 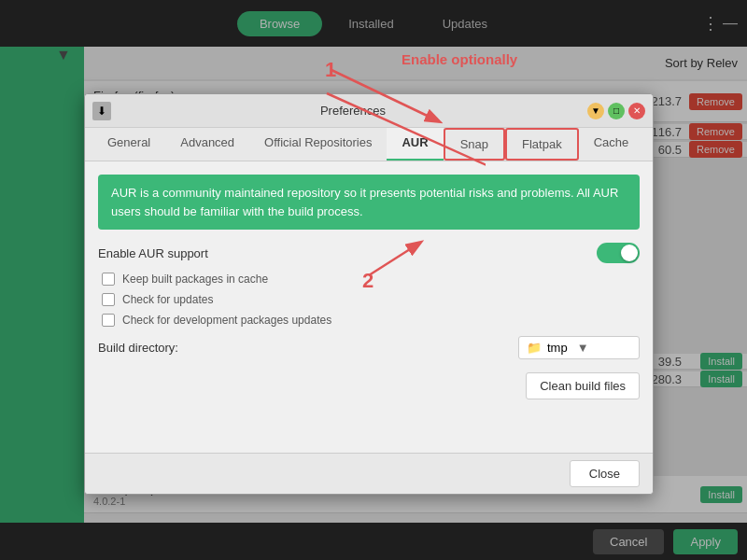 I want to click on build-dir-value: tmp, so click(x=557, y=347).